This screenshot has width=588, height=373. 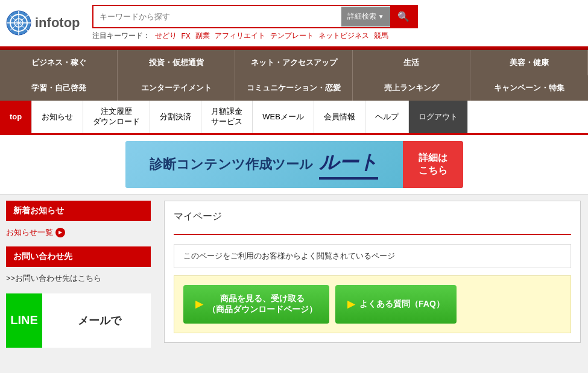 What do you see at coordinates (294, 165) in the screenshot?
I see `banner-image: 診断コンテンツ作成ツール ルート 詳細は こちら` at bounding box center [294, 165].